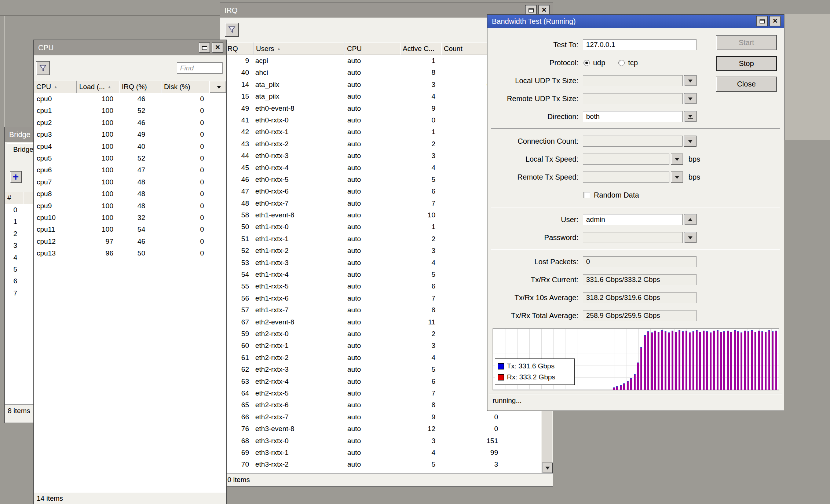  I want to click on table-row: cpu1297460, so click(130, 242).